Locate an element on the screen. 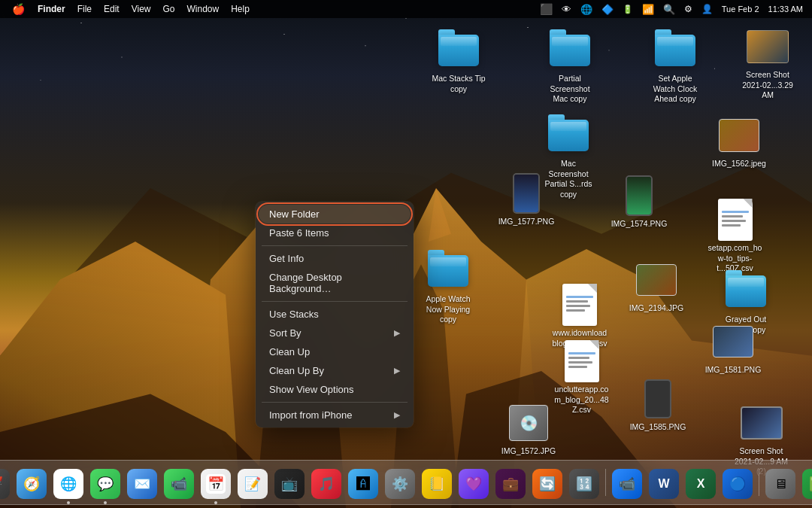 The width and height of the screenshot is (812, 508). dock-notes: 📒 is located at coordinates (437, 484).